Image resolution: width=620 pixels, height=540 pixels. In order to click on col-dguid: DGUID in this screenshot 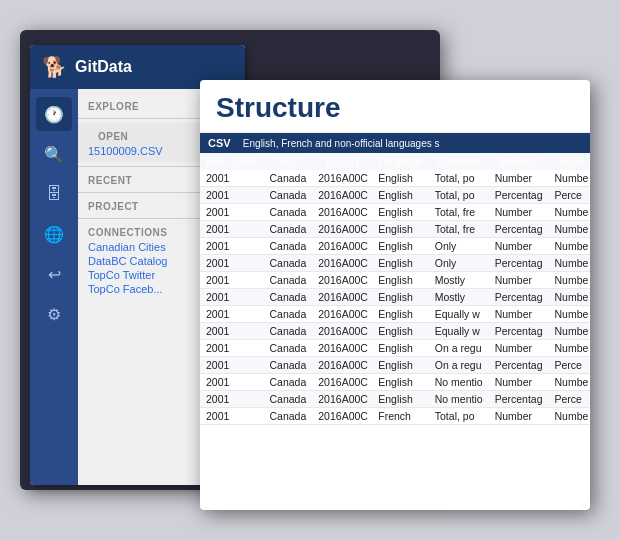, I will do `click(342, 162)`.